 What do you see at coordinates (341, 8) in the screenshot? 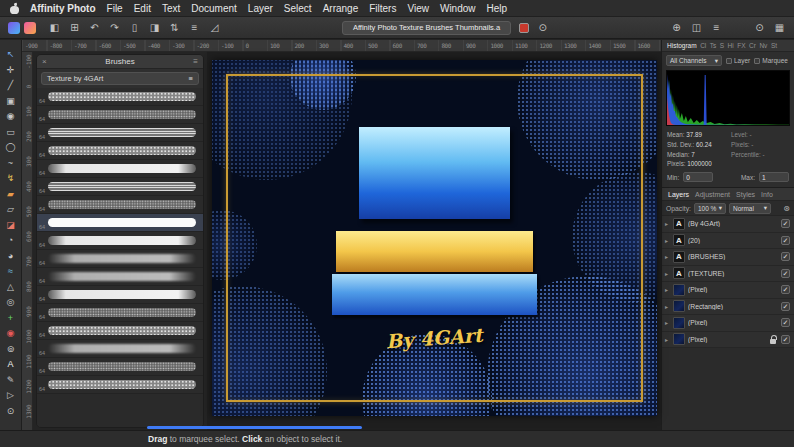
I see `menu-arrange: Arrange` at bounding box center [341, 8].